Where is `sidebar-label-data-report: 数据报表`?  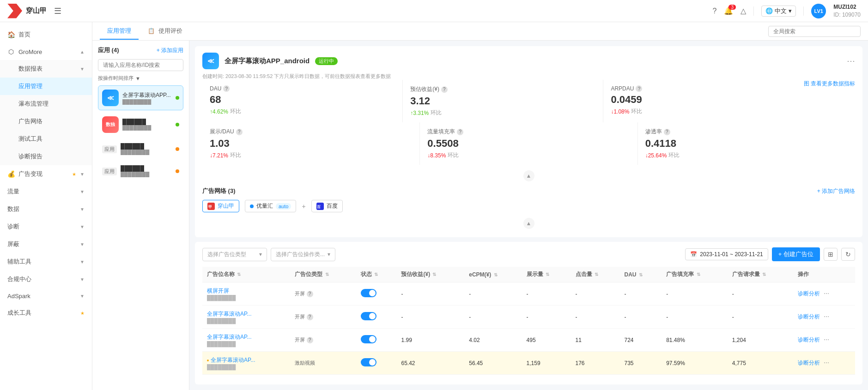
sidebar-label-data-report: 数据报表 is located at coordinates (47, 69).